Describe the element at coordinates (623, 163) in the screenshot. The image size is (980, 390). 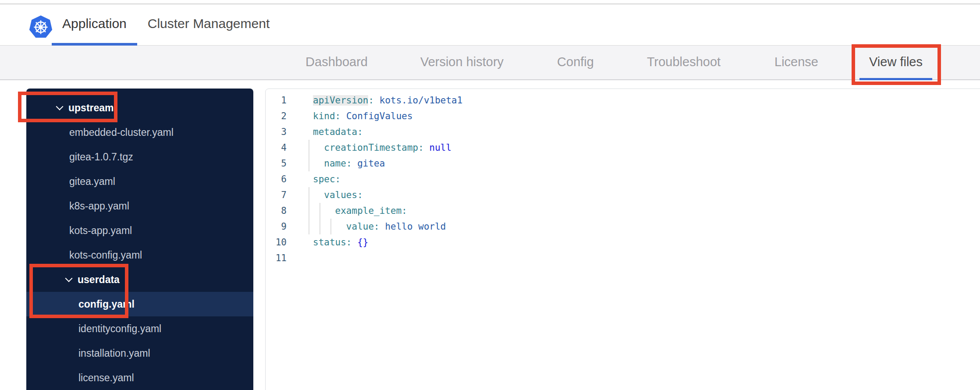
I see `code-line: 5 name: gitea` at that location.